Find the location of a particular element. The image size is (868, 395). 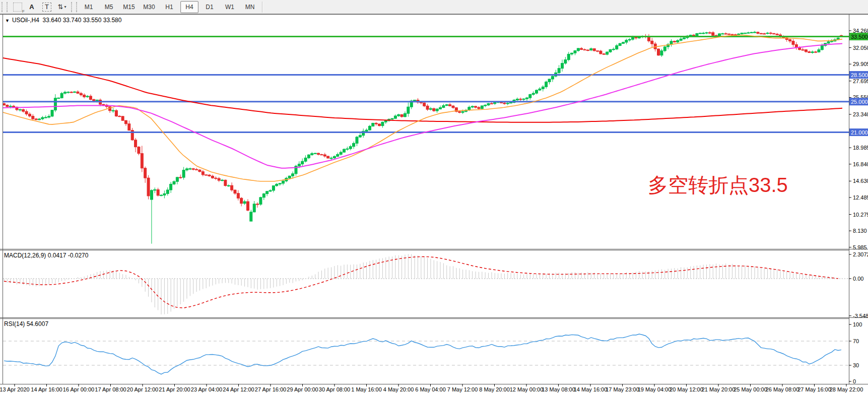

price-tick-label: 29.905 is located at coordinates (860, 64).